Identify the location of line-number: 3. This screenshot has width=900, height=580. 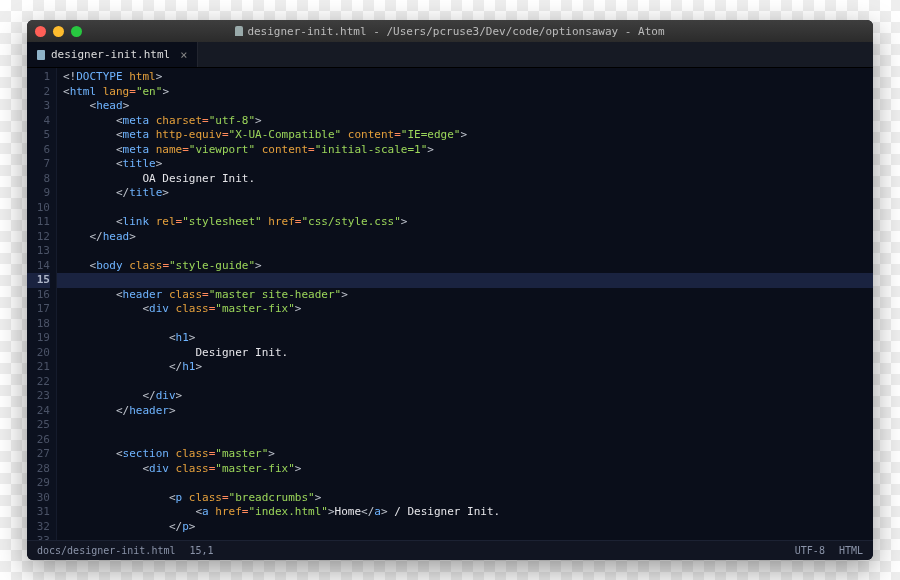
(38, 106).